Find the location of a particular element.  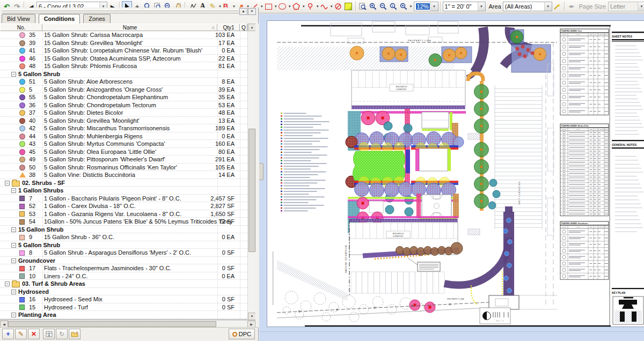

folder-icon is located at coordinates (16, 183).